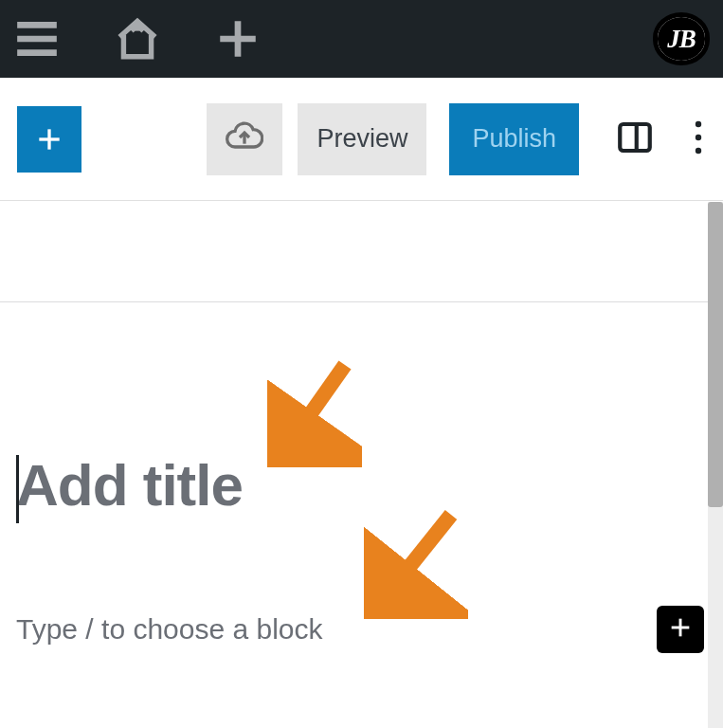 This screenshot has height=728, width=723. I want to click on more-vertical-icon, so click(698, 139).